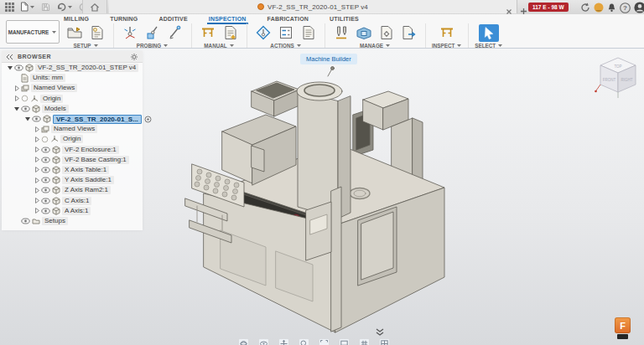 The image size is (644, 345). I want to click on tree-item: VF-2 Enclosure:1, so click(72, 150).